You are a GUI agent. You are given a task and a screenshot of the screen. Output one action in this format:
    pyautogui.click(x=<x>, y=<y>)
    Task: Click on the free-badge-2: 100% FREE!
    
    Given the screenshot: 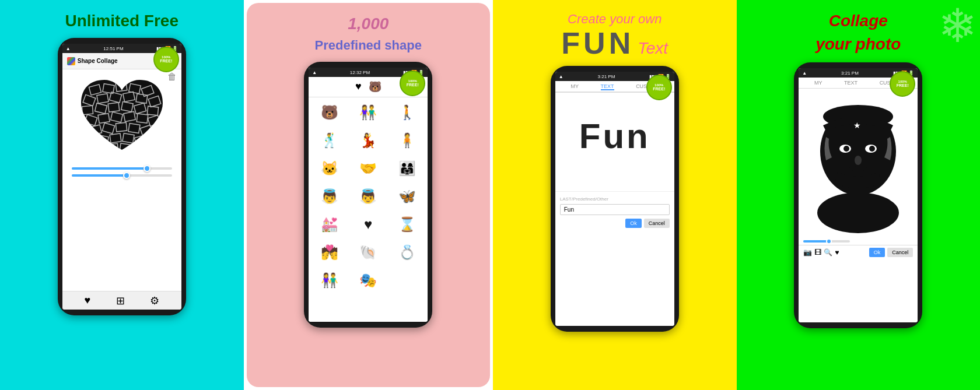 What is the action you would take?
    pyautogui.click(x=412, y=83)
    